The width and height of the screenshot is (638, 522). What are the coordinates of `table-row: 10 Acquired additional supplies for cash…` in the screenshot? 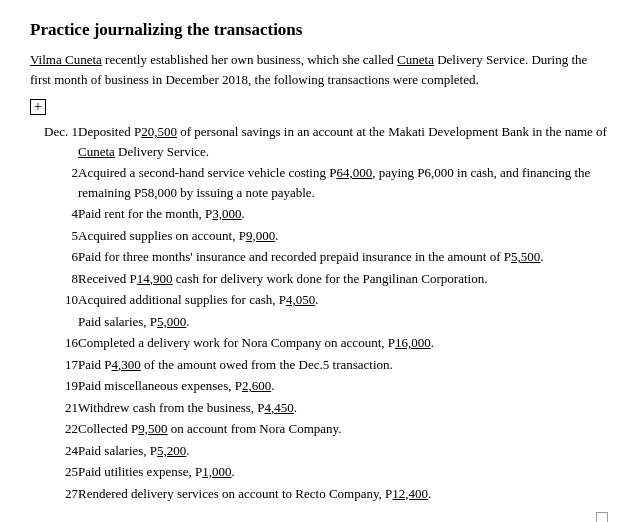 It's located at (319, 300).